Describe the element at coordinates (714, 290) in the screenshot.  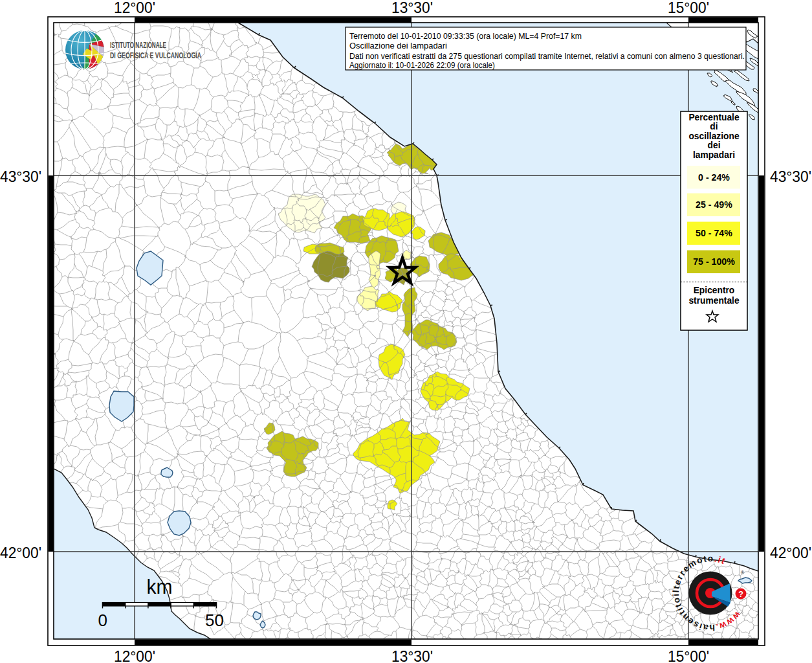
I see `svg-text: Epicentro` at that location.